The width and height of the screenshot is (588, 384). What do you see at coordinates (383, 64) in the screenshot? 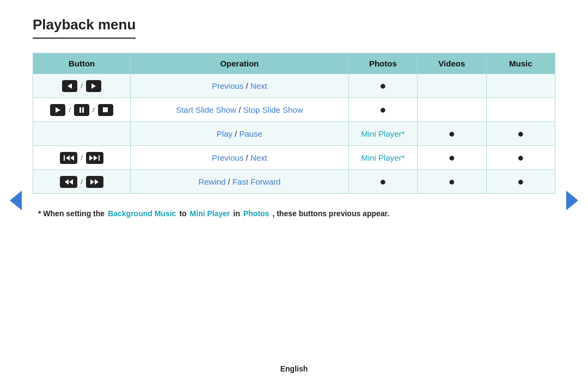
I see `col-header-photos: Photos` at bounding box center [383, 64].